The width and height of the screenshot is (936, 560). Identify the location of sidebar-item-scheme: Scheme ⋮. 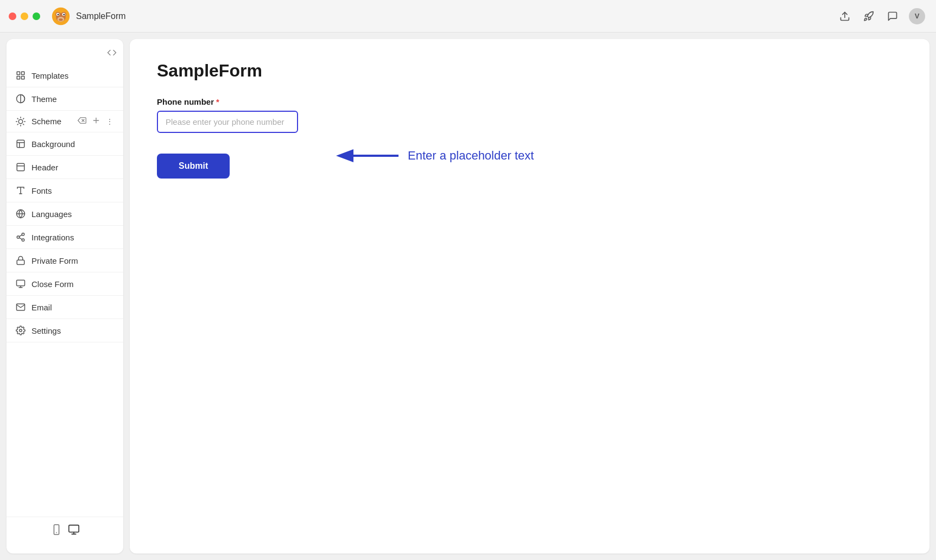
(65, 122).